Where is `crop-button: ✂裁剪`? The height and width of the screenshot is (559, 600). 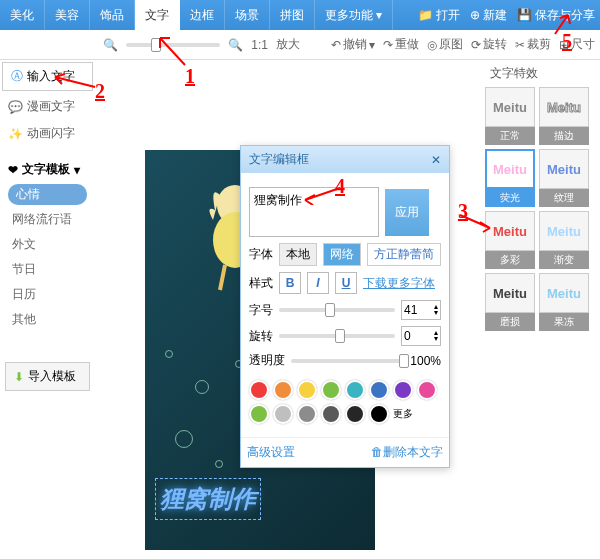
crop-button: ✂裁剪 is located at coordinates (533, 44).